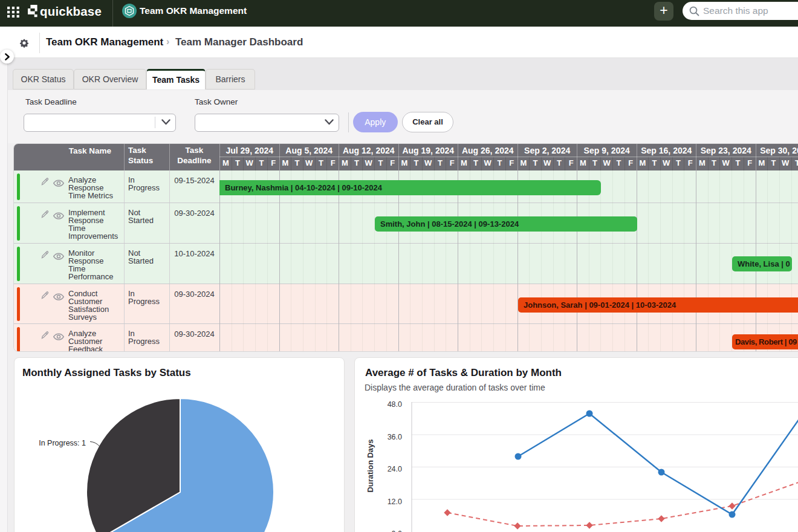 The height and width of the screenshot is (532, 798). I want to click on svg-text: 36.0, so click(395, 437).